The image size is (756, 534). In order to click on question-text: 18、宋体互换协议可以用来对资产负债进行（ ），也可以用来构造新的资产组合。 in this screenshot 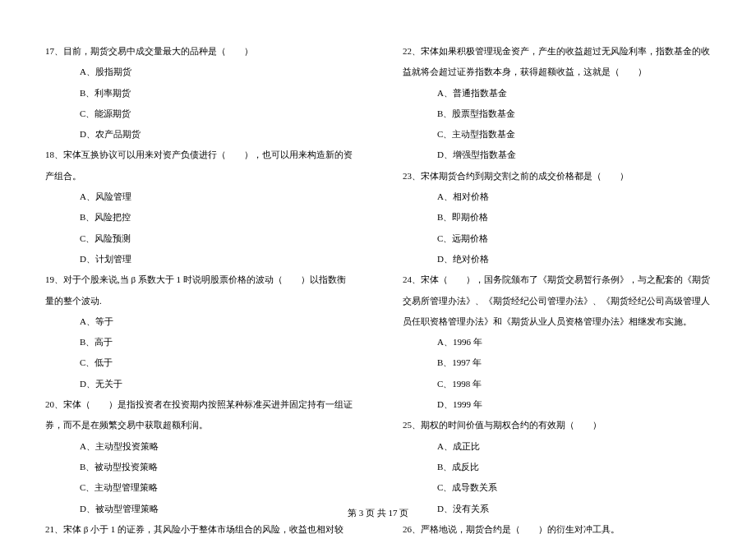, I will do `click(199, 166)`.